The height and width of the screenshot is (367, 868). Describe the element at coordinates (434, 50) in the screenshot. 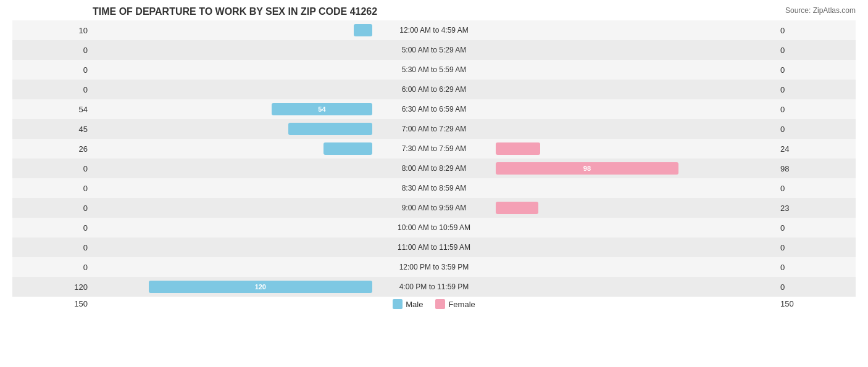

I see `row-label: 5:00 AM to 5:29 AM` at that location.